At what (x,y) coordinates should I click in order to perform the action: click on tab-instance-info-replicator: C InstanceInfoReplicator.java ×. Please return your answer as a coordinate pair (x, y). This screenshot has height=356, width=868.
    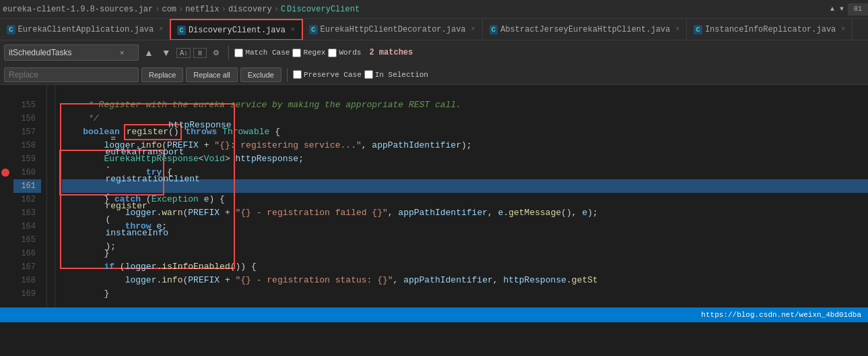
    Looking at the image, I should click on (770, 30).